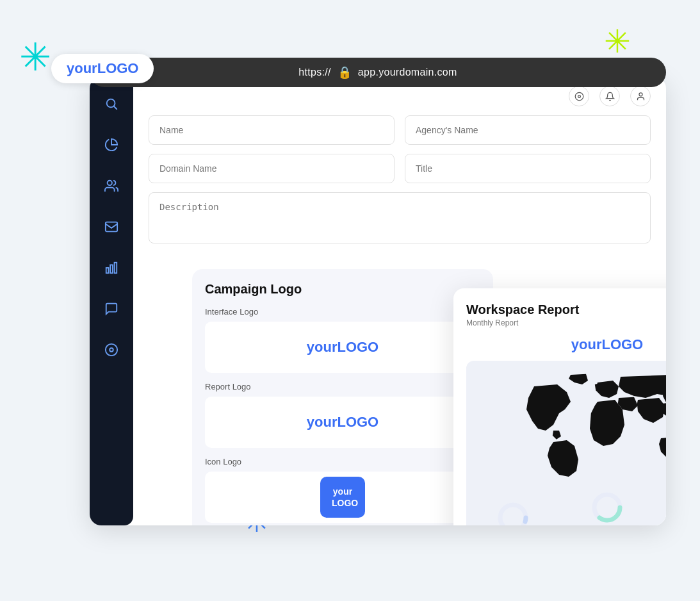 Image resolution: width=700 pixels, height=601 pixels. I want to click on icon-logo-label: Icon Logo, so click(343, 461).